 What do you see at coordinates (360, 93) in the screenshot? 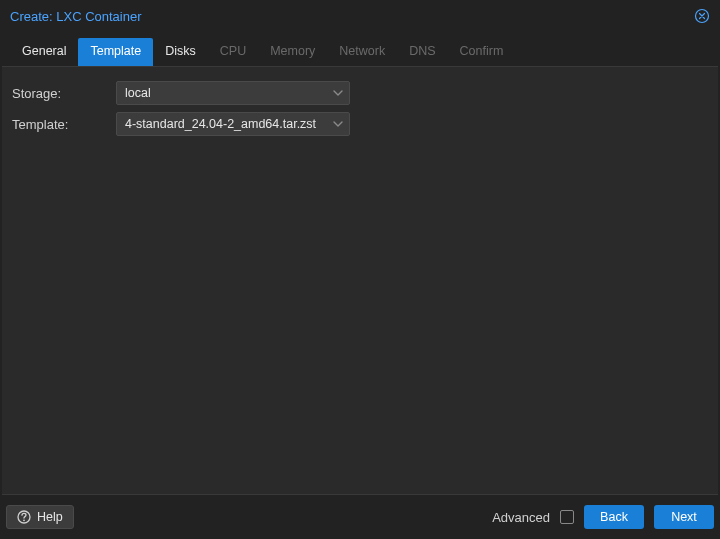
I see `row-storage: Storage: local` at bounding box center [360, 93].